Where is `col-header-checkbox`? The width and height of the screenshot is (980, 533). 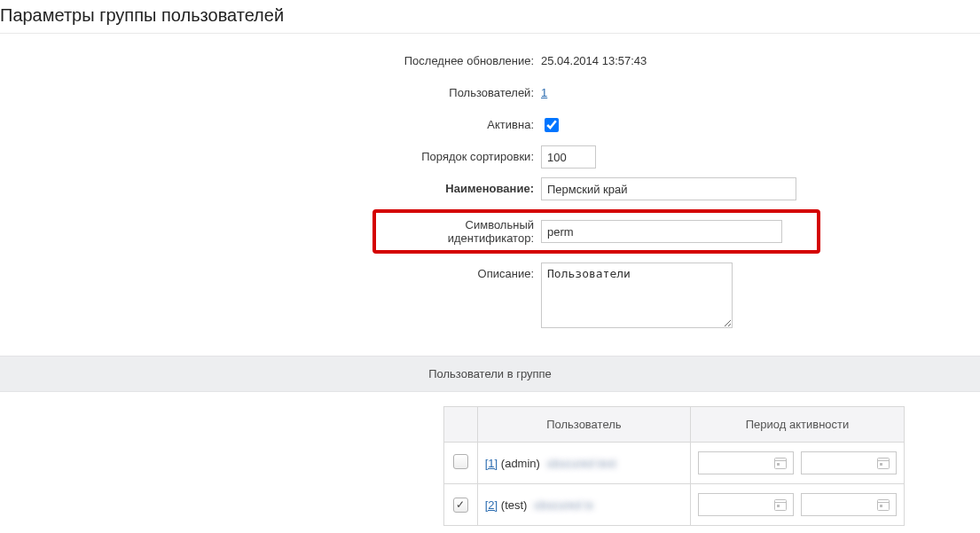 col-header-checkbox is located at coordinates (461, 425).